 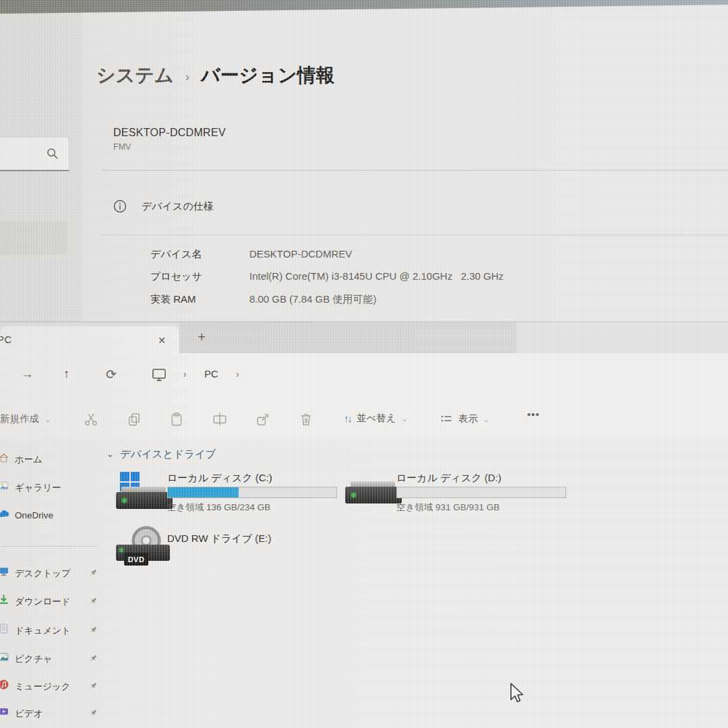 What do you see at coordinates (348, 418) in the screenshot?
I see `sort-icon: ↑↓` at bounding box center [348, 418].